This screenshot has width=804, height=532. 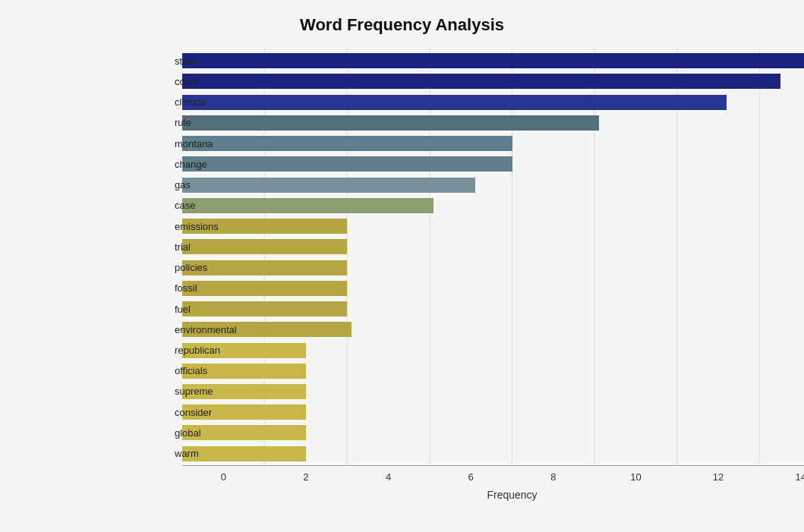 What do you see at coordinates (782, 477) in the screenshot?
I see `x-axis-tick-label: 14` at bounding box center [782, 477].